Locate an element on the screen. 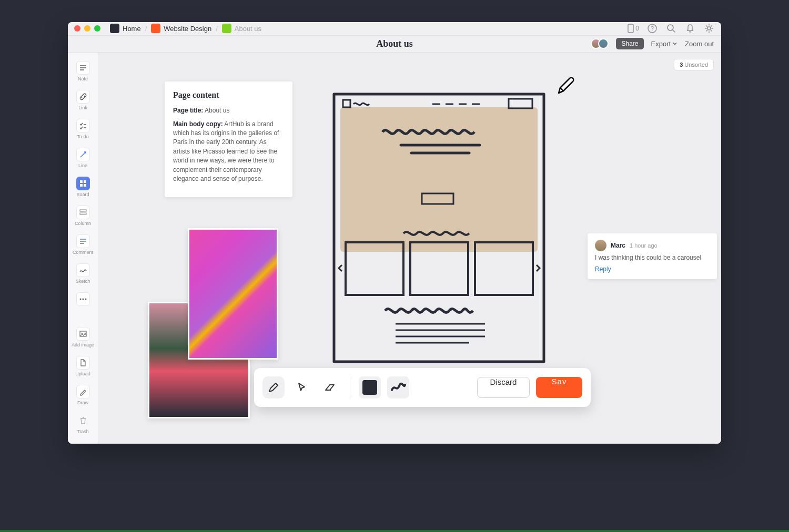  sidebar-item-draw: Draw is located at coordinates (83, 395).